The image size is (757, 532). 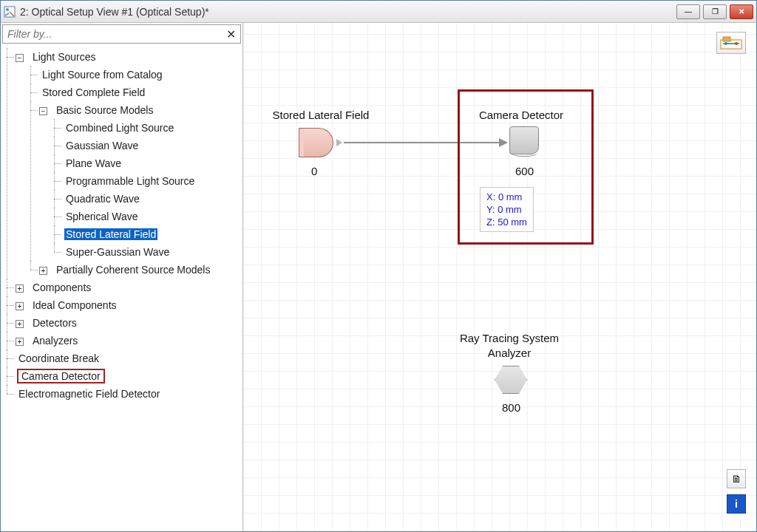 I want to click on settings-icon, so click(x=731, y=43).